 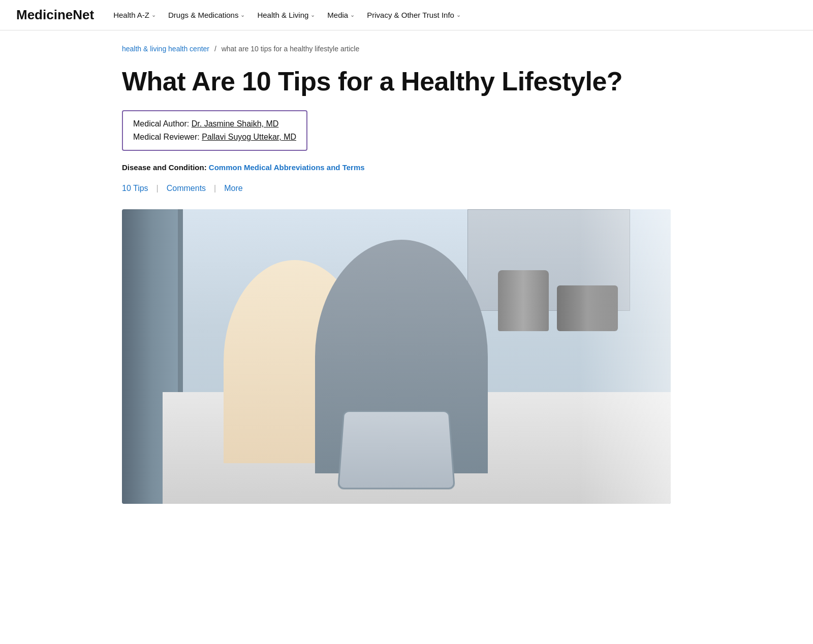 What do you see at coordinates (166, 49) in the screenshot?
I see `breadcrumb-link: health & living health center` at bounding box center [166, 49].